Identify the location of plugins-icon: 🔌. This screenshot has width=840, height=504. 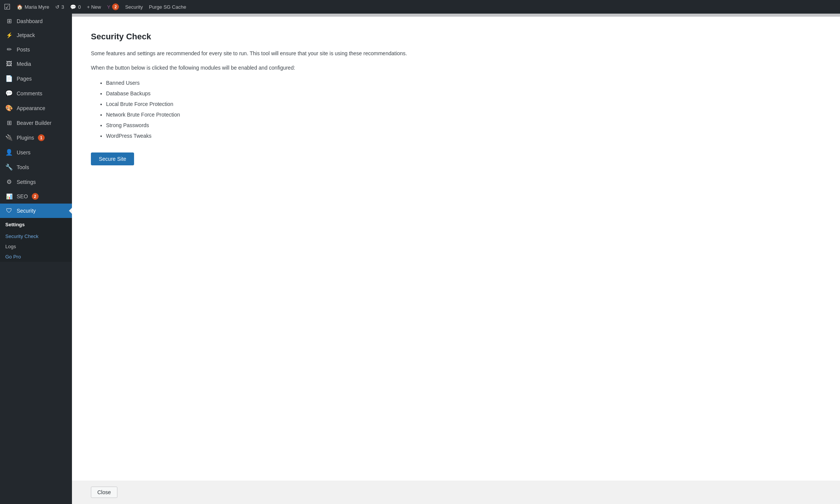
(9, 138).